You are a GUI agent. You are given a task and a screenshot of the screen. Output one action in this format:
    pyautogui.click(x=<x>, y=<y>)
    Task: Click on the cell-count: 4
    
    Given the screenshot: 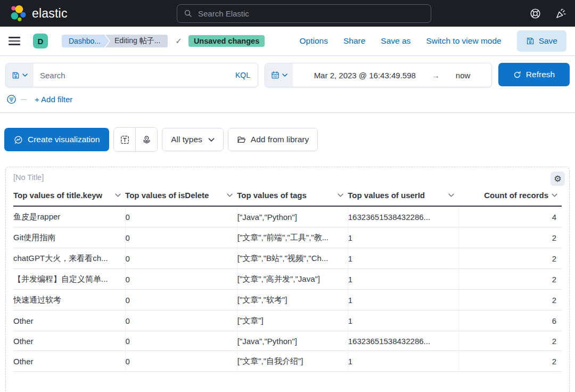 What is the action you would take?
    pyautogui.click(x=510, y=217)
    